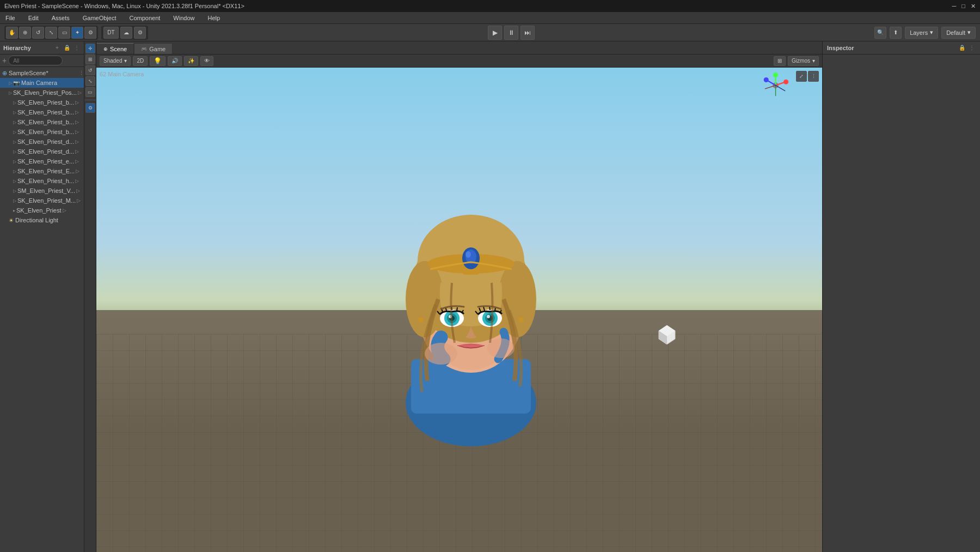 The width and height of the screenshot is (980, 552). What do you see at coordinates (962, 48) in the screenshot?
I see `inspector-lock-btn: 🔒` at bounding box center [962, 48].